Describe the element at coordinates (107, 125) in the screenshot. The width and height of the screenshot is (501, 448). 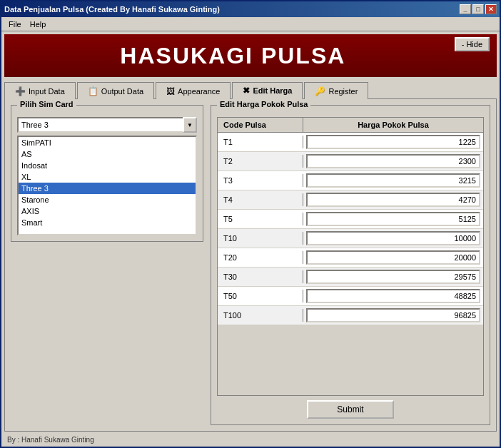
I see `sim-card-combo-container: ▼` at that location.